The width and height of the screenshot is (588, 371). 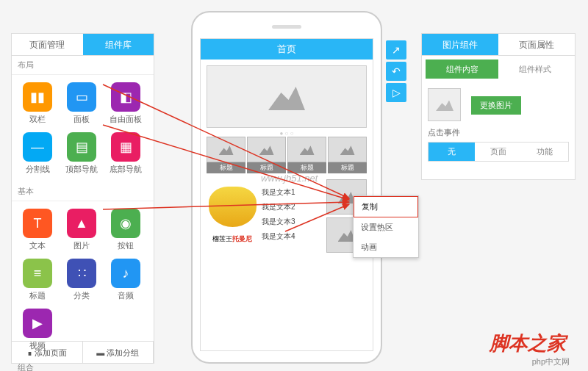 I want to click on event-opt-func: 功能, so click(x=545, y=151).